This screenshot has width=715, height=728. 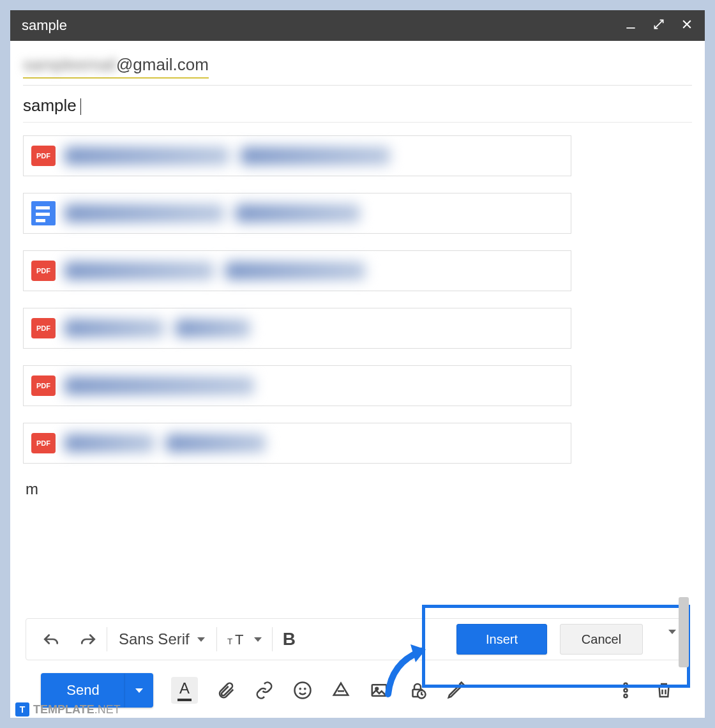 What do you see at coordinates (43, 213) in the screenshot?
I see `doc-icon` at bounding box center [43, 213].